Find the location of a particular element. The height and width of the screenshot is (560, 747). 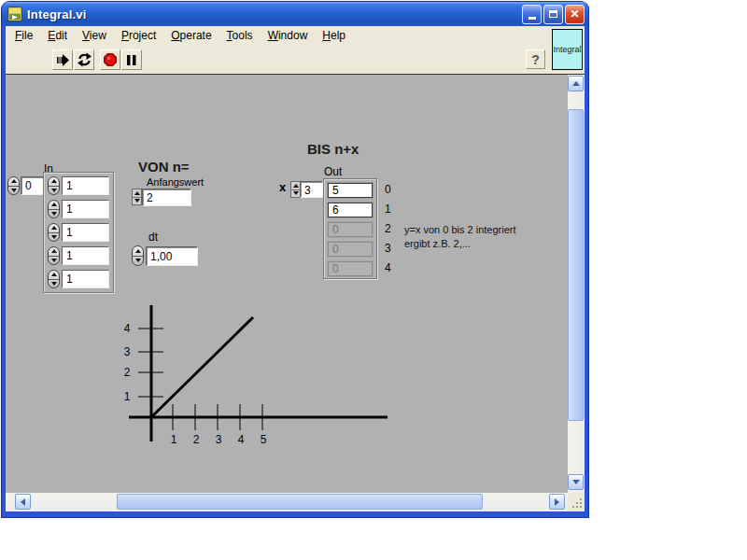

scroll-left-button is located at coordinates (22, 502).